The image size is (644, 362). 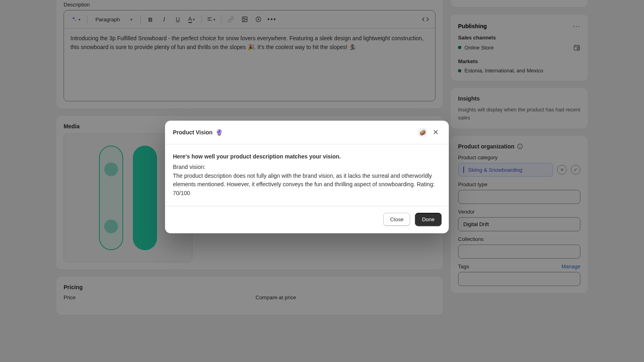 I want to click on close-icon: ✕, so click(x=436, y=132).